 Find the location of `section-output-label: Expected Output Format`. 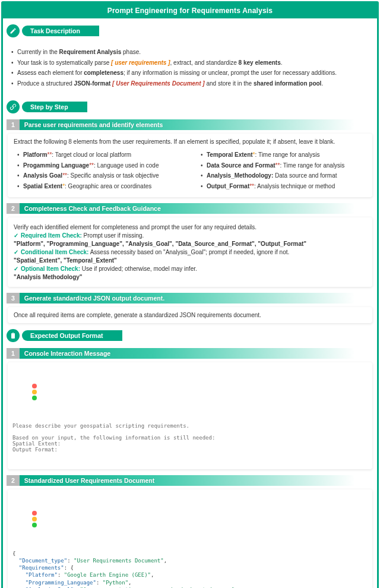

section-output-label: Expected Output Format is located at coordinates (72, 336).